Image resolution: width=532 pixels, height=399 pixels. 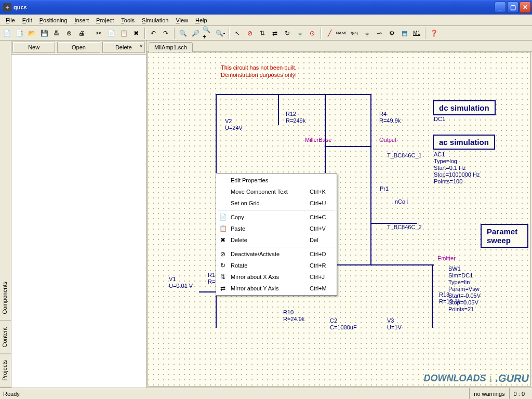 I want to click on side-tab-components: Components, so click(x=5, y=298).